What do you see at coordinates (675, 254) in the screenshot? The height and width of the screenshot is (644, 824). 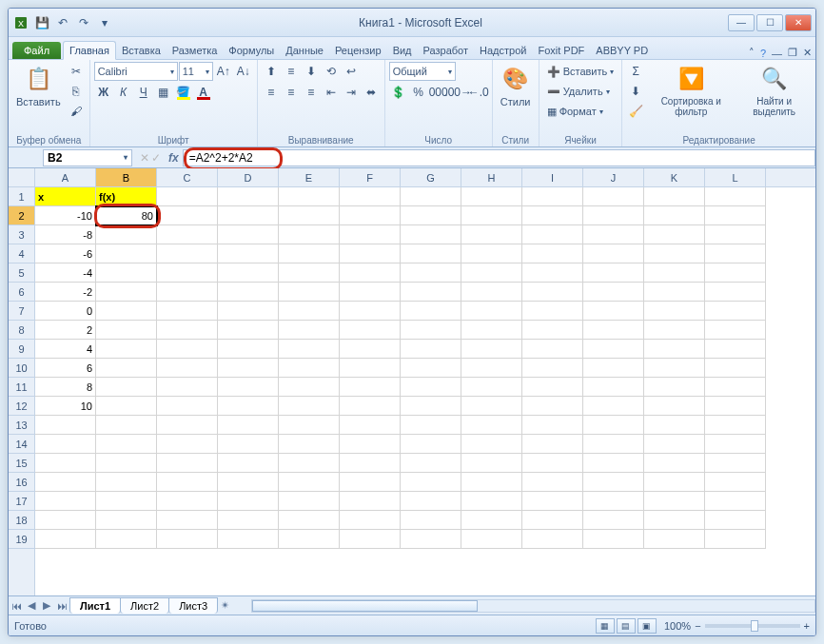 I see `cell-K4` at bounding box center [675, 254].